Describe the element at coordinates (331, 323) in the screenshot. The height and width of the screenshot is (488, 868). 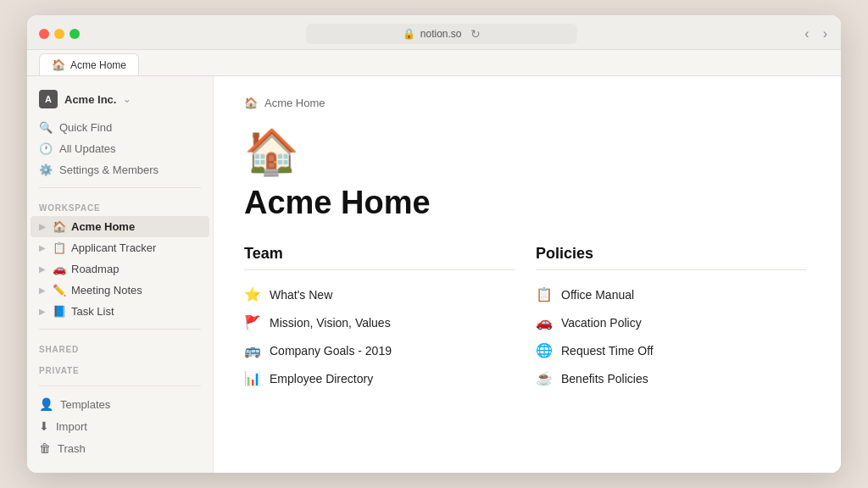
I see `mission-label: Mission, Vision, Values` at that location.